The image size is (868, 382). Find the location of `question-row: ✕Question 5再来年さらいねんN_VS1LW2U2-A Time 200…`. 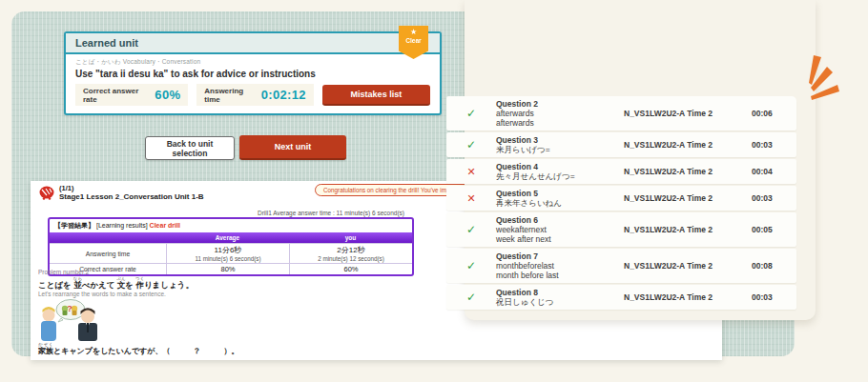

question-row: ✕Question 5再来年さらいねんN_VS1LW2U2-A Time 200… is located at coordinates (622, 198).